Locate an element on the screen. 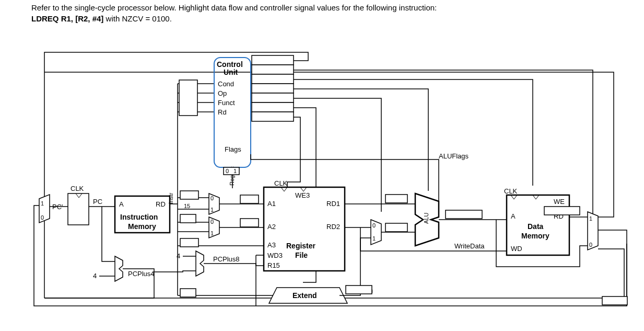 Image resolution: width=644 pixels, height=331 pixels. cu-funct: Funct is located at coordinates (227, 102).